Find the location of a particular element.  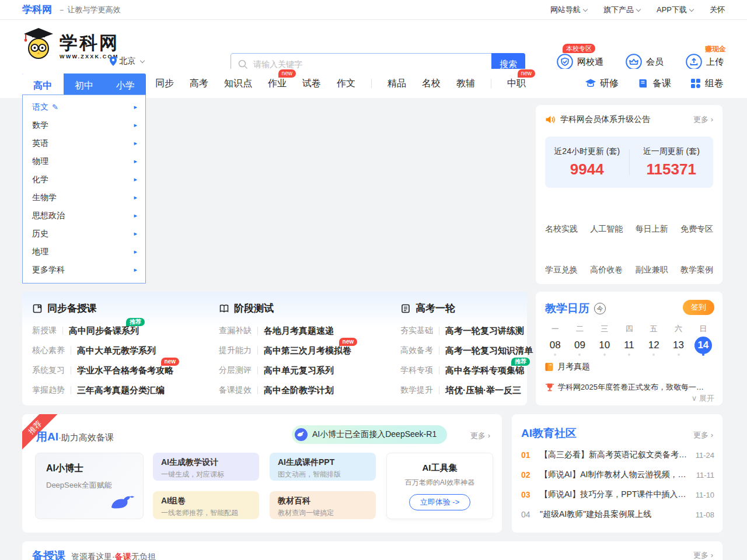

calendar-date-active: 14 is located at coordinates (703, 345).